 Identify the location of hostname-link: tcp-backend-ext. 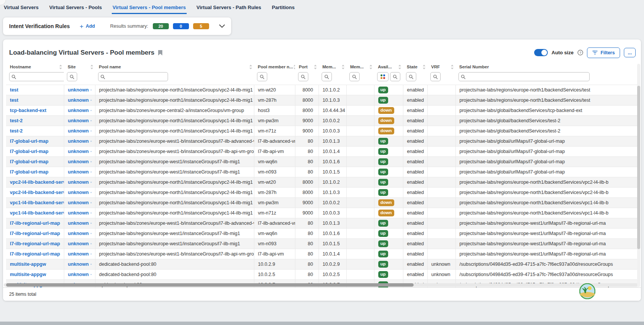
(28, 110).